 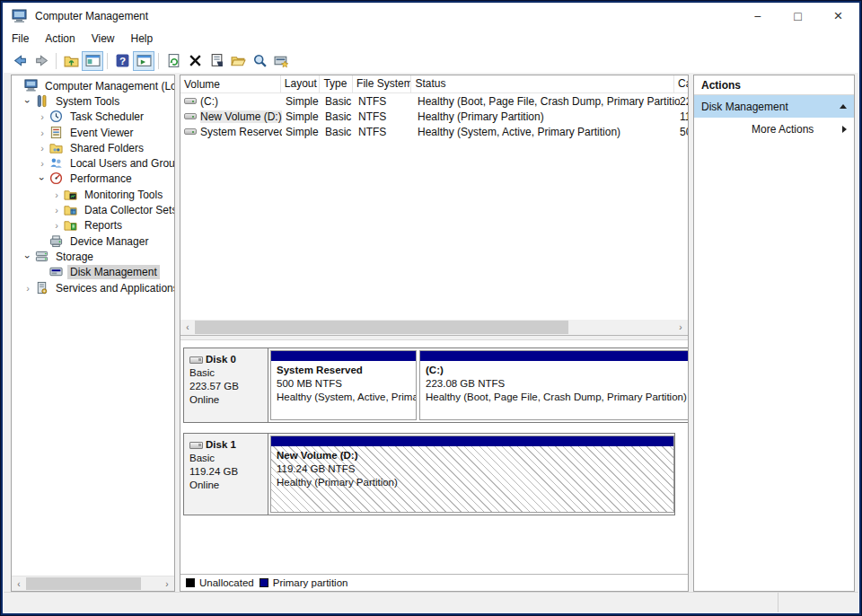 I want to click on menu-file: File, so click(x=20, y=39).